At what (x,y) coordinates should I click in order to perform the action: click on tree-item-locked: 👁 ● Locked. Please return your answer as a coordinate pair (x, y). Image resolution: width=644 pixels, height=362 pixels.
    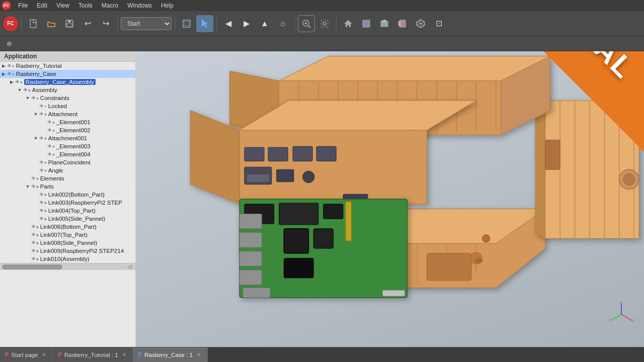
    Looking at the image, I should click on (67, 106).